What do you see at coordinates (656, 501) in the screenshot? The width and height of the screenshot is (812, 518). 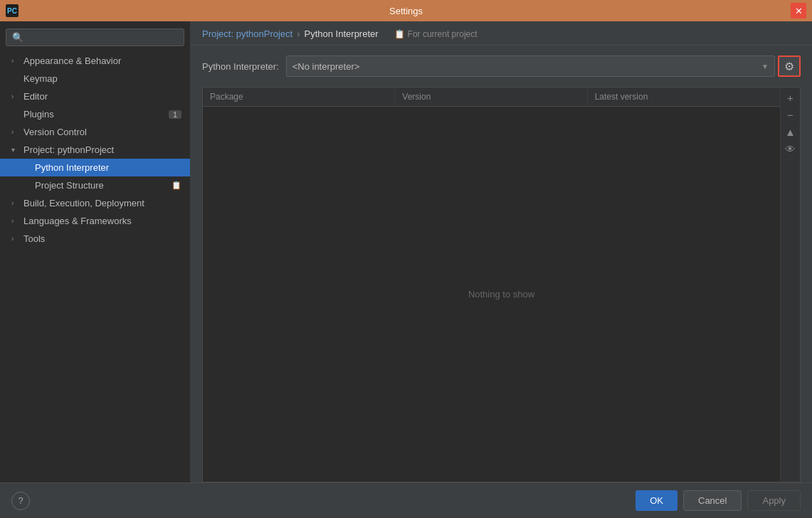 I see `ok-button: OK` at bounding box center [656, 501].